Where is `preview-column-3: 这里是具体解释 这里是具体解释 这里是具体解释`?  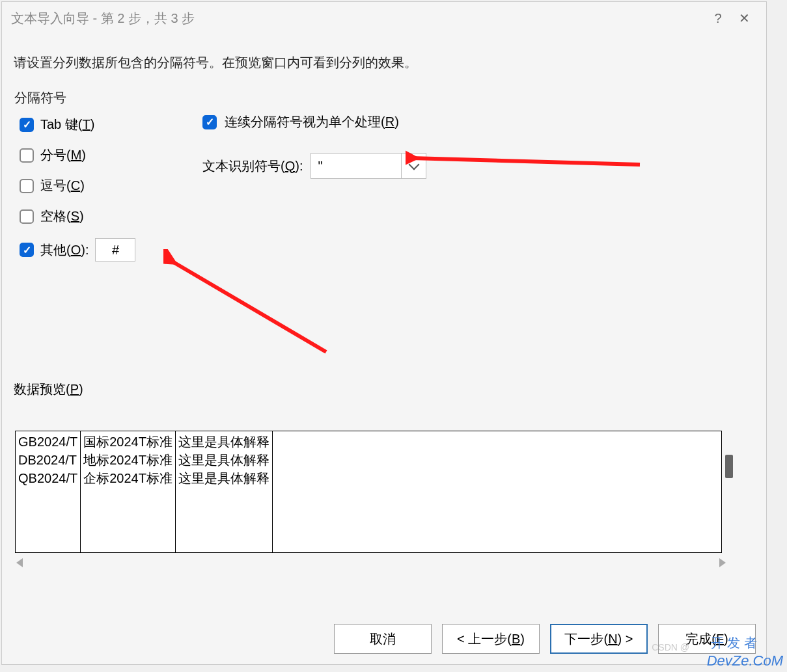 preview-column-3: 这里是具体解释 这里是具体解释 这里是具体解释 is located at coordinates (224, 492).